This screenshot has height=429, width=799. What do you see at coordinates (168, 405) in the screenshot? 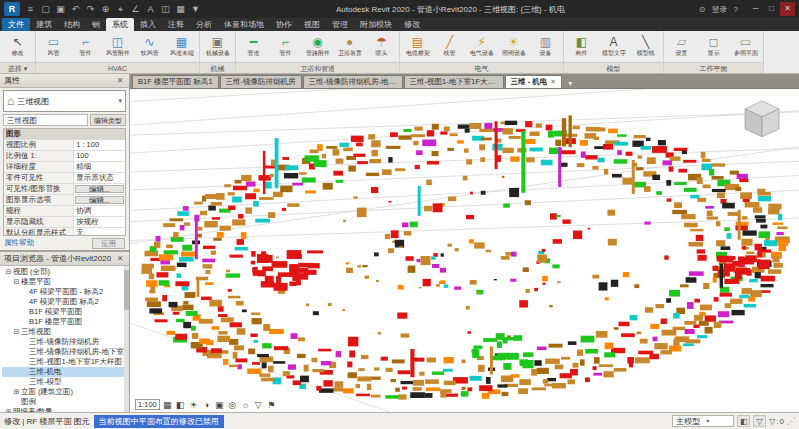
I see `view-control-icon-0: ▦` at bounding box center [168, 405].